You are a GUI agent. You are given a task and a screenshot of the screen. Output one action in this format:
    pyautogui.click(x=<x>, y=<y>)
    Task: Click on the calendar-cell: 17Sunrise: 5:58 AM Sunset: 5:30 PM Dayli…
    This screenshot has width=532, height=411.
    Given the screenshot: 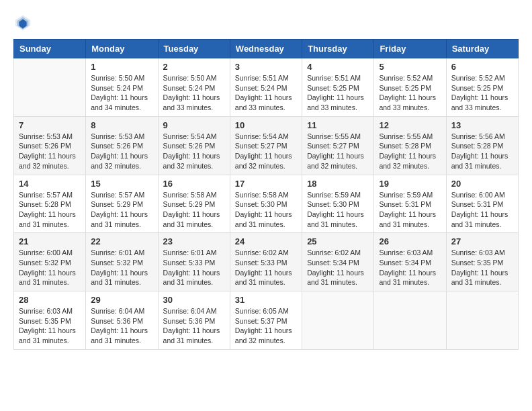 What is the action you would take?
    pyautogui.click(x=266, y=204)
    